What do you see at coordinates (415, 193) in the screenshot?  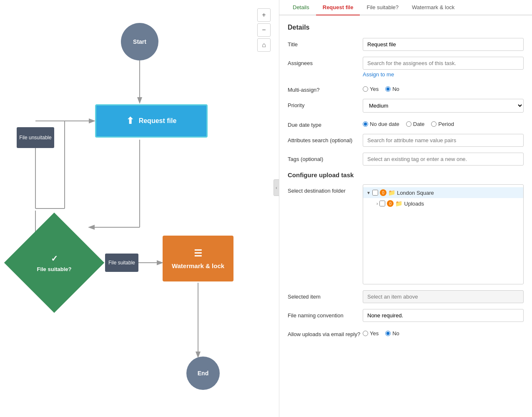 I see `folder-label-london: London Square` at bounding box center [415, 193].